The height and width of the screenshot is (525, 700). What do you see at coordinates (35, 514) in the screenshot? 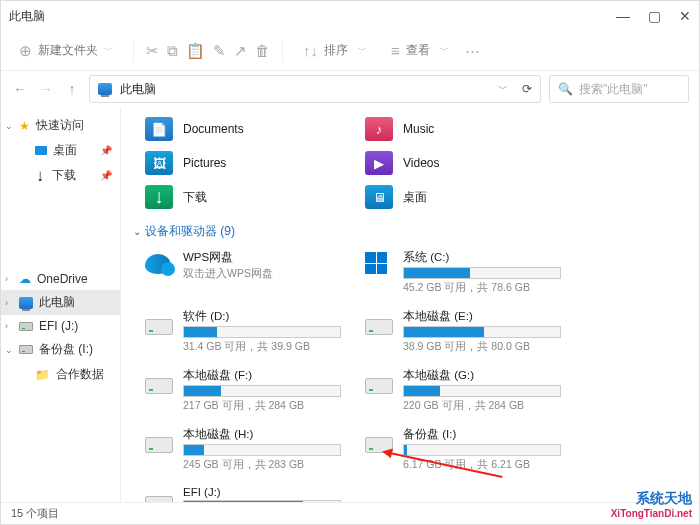
I see `item-count: 15 个项目` at bounding box center [35, 514].